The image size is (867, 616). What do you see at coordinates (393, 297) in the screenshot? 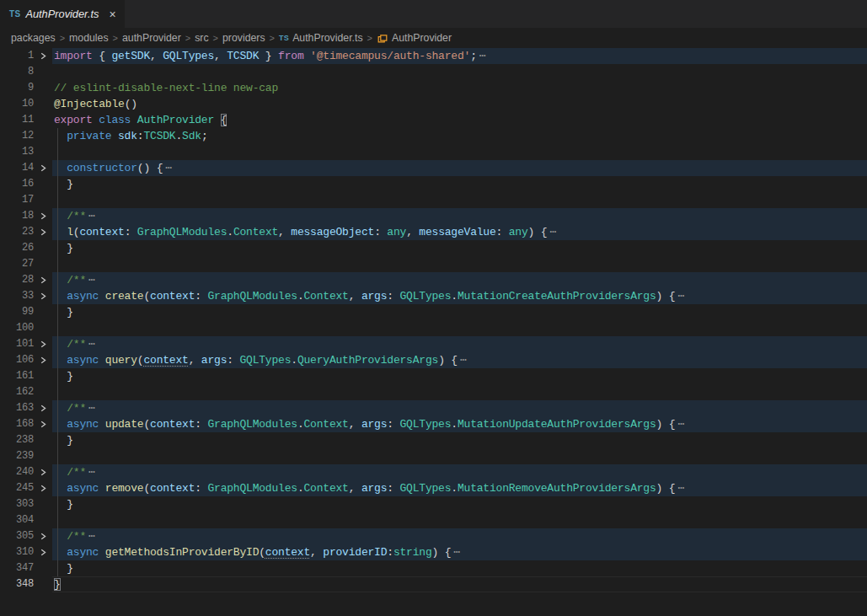
I see `token: :` at bounding box center [393, 297].